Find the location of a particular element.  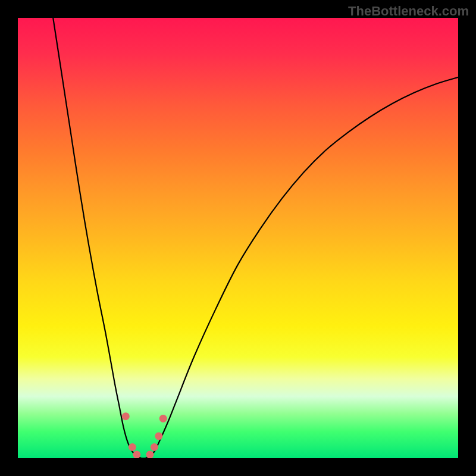

watermark-text: TheBottleneck.com is located at coordinates (408, 11).